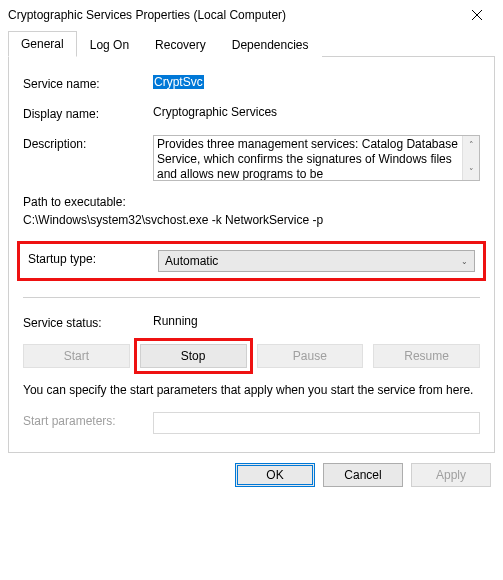 Image resolution: width=503 pixels, height=580 pixels. I want to click on resume-button: Resume, so click(426, 356).